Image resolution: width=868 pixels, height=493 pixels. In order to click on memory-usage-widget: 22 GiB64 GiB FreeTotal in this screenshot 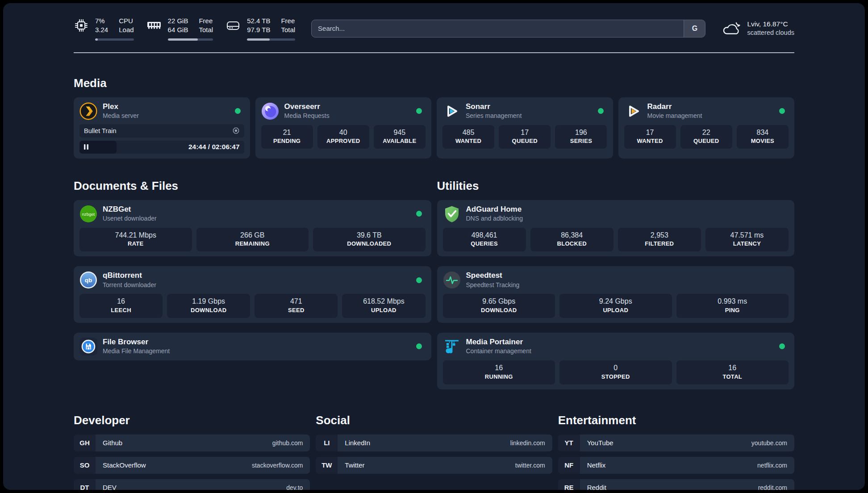, I will do `click(180, 29)`.